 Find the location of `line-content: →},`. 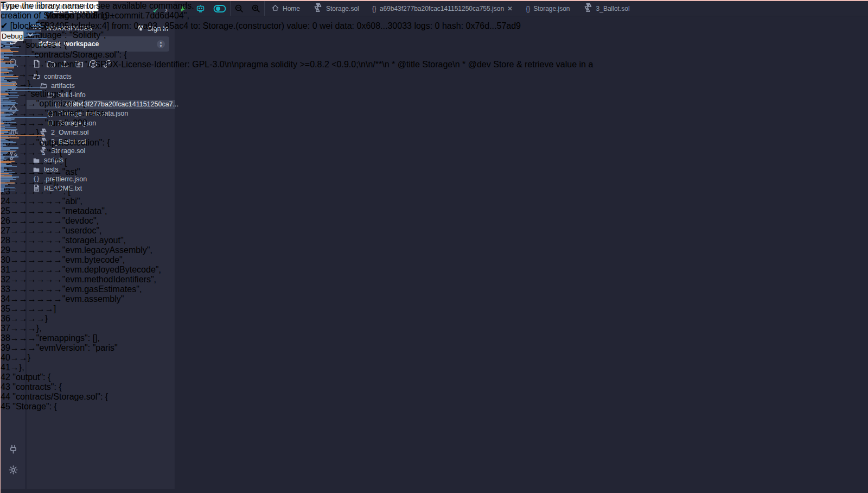

line-content: →}, is located at coordinates (17, 367).